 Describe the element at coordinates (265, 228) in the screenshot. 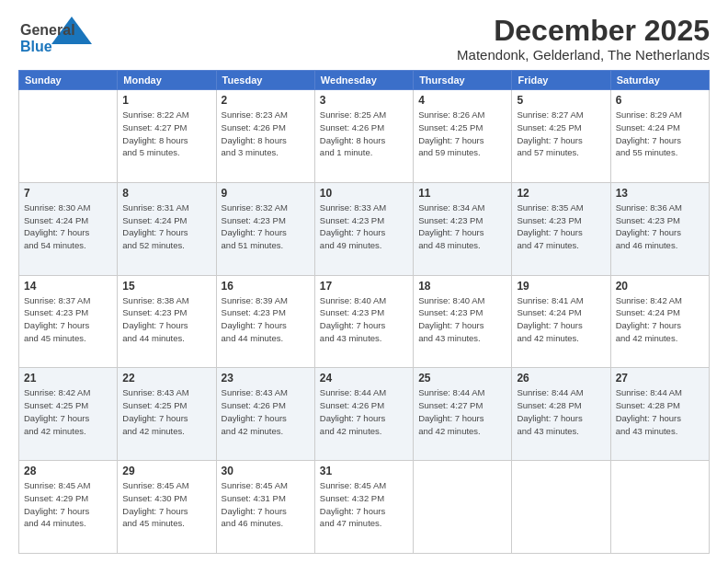

I see `table-row: 9Sunrise: 8:32 AMSunset: 4:23 PMDaylight…` at that location.